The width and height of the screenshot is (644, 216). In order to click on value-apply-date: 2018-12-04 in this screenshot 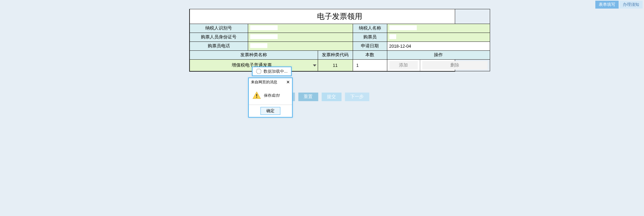, I will do `click(438, 46)`.